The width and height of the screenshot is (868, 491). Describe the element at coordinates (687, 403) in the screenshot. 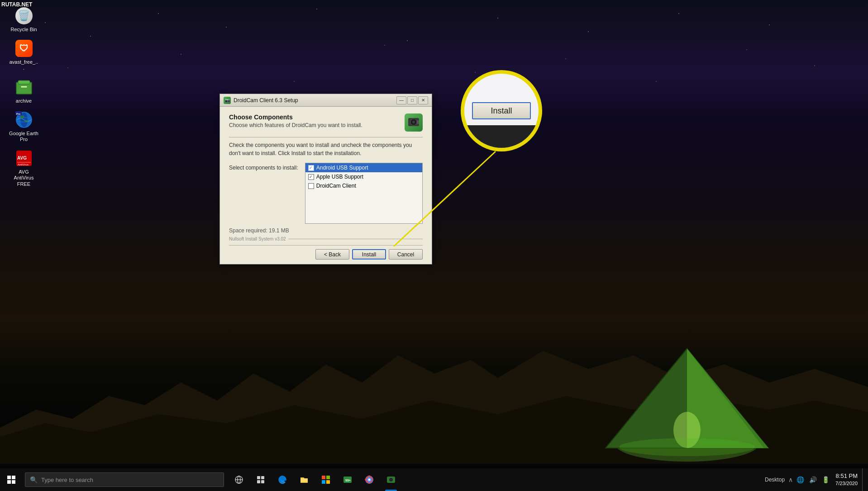

I see `tent` at that location.